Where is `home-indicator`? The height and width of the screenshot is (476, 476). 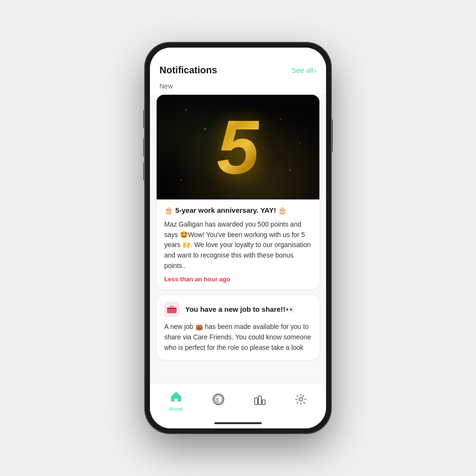
home-indicator is located at coordinates (238, 423).